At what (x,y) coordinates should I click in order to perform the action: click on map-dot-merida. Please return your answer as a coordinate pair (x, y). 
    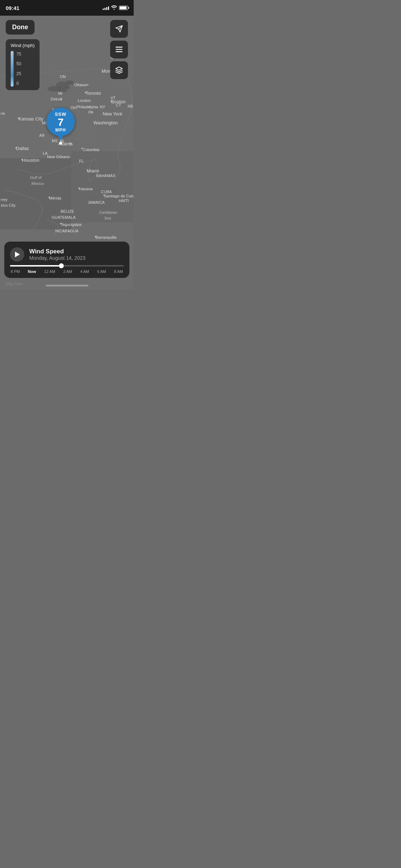
    Looking at the image, I should click on (49, 197).